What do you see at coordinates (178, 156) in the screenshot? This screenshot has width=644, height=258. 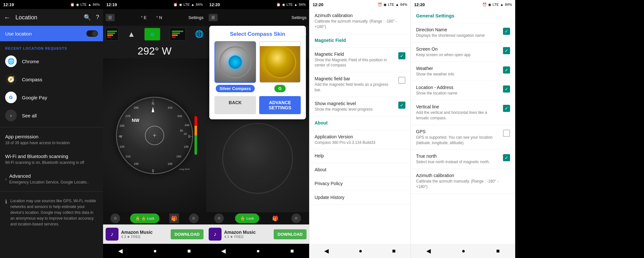 I see `svg-text: 150` at bounding box center [178, 156].